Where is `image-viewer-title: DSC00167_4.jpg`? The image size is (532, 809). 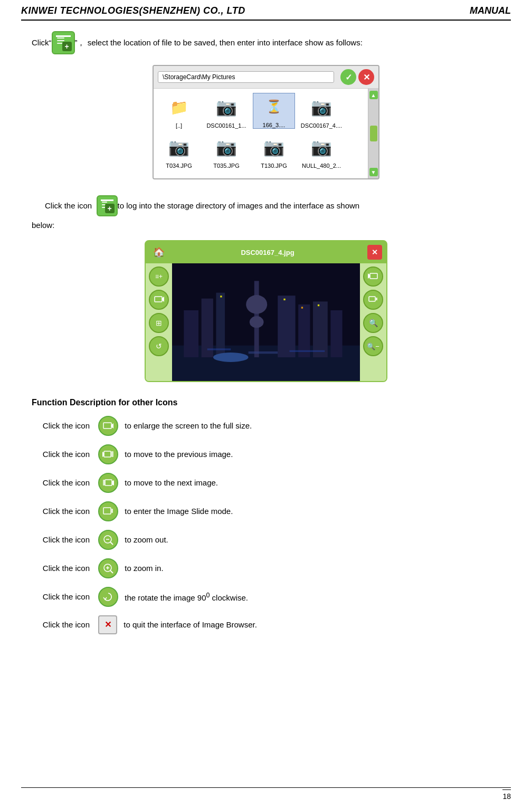
image-viewer-title: DSC00167_4.jpg is located at coordinates (268, 252).